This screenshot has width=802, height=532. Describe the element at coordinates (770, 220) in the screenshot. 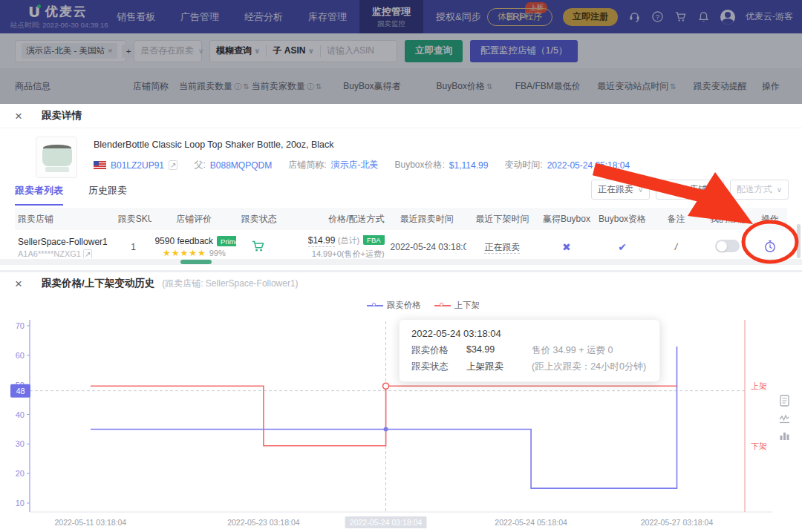

I see `column-header-操作: 操作` at that location.